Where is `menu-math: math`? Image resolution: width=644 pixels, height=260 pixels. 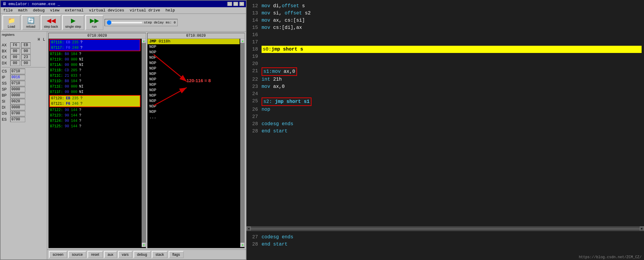
menu-math: math is located at coordinates (23, 10).